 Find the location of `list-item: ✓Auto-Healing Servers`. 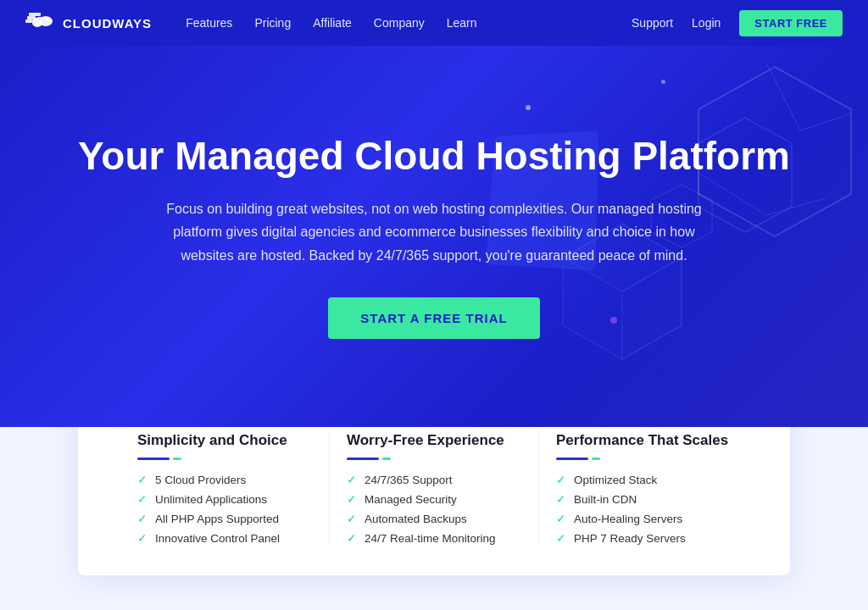

list-item: ✓Auto-Healing Servers is located at coordinates (643, 518).